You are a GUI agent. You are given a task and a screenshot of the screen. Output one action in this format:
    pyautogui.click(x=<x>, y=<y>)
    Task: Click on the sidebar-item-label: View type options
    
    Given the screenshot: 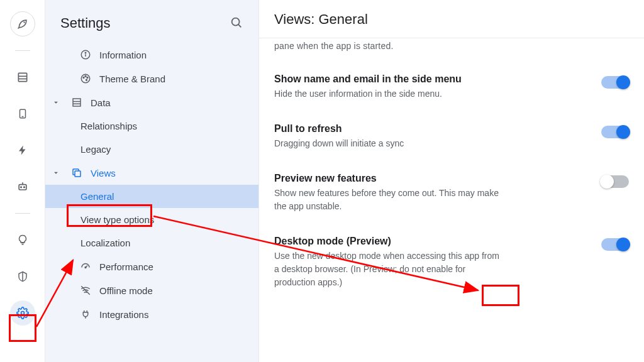 What is the action you would take?
    pyautogui.click(x=117, y=220)
    